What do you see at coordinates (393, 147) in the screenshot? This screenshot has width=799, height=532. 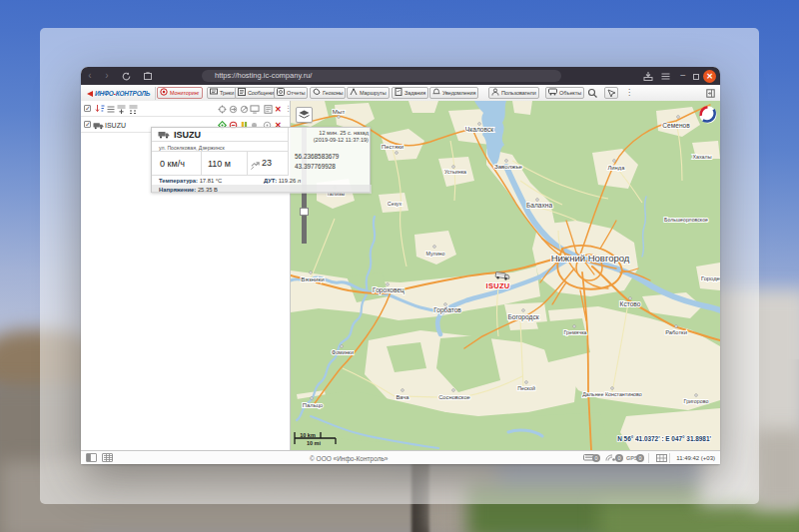 I see `svg-text: Пестяки` at bounding box center [393, 147].